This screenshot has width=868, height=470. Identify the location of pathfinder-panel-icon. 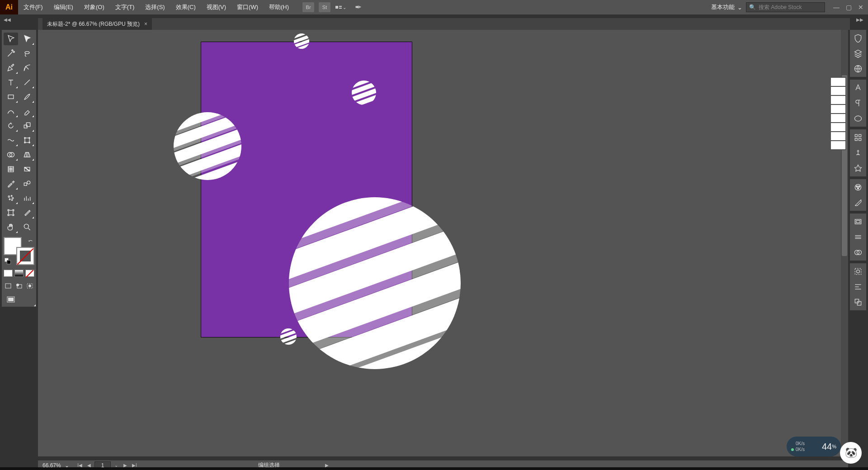
(858, 302).